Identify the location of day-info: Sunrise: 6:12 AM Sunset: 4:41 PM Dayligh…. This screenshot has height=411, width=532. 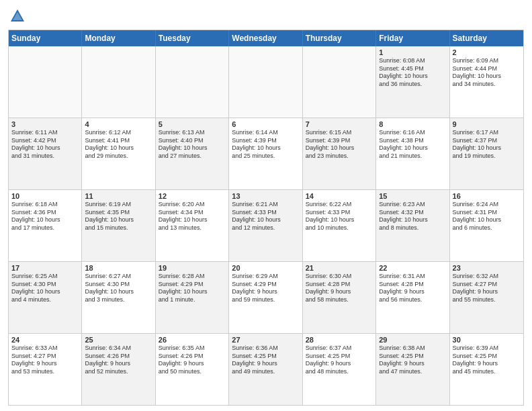
(118, 145).